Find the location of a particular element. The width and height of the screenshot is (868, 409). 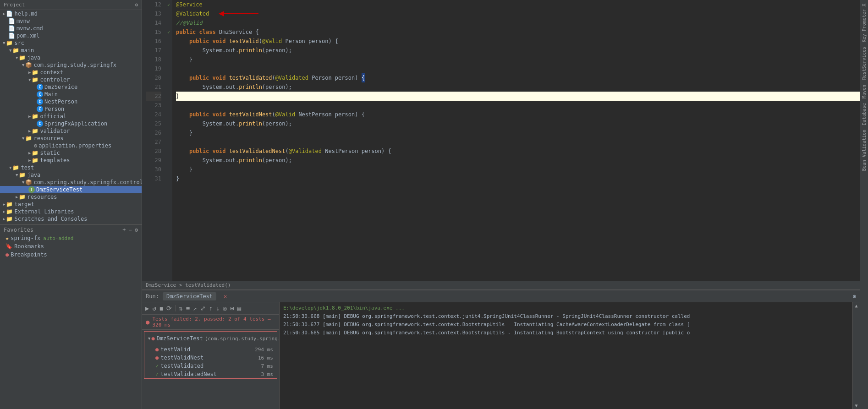

code-line-21: System.out.println(person); is located at coordinates (518, 87).